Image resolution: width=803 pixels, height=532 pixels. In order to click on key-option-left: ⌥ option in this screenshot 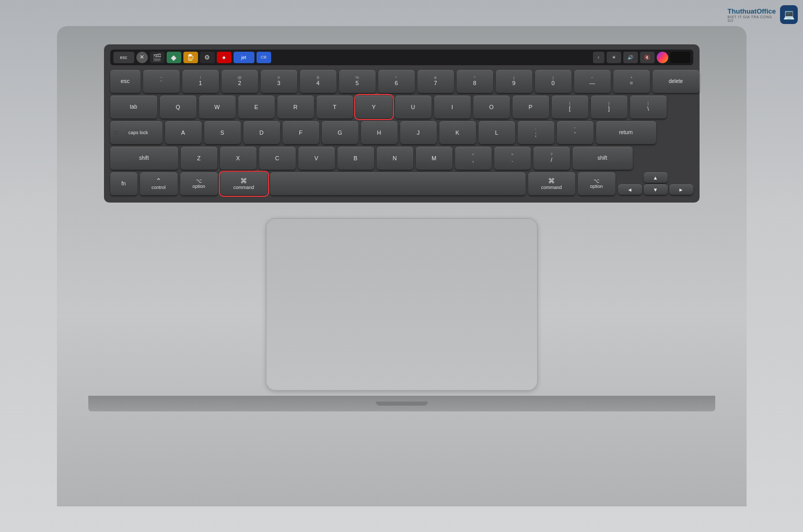, I will do `click(199, 184)`.